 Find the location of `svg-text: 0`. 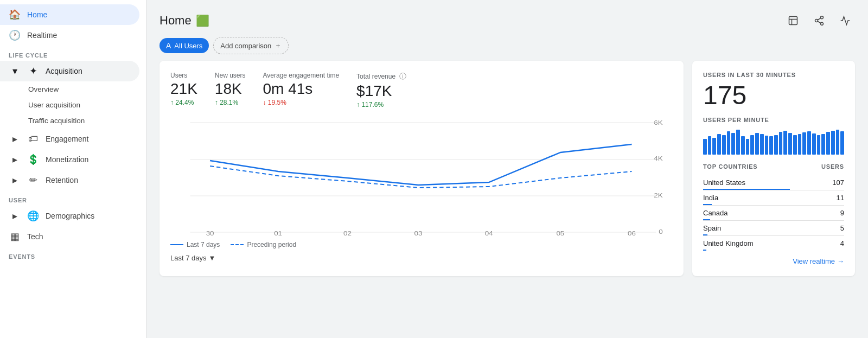

svg-text: 0 is located at coordinates (661, 232).